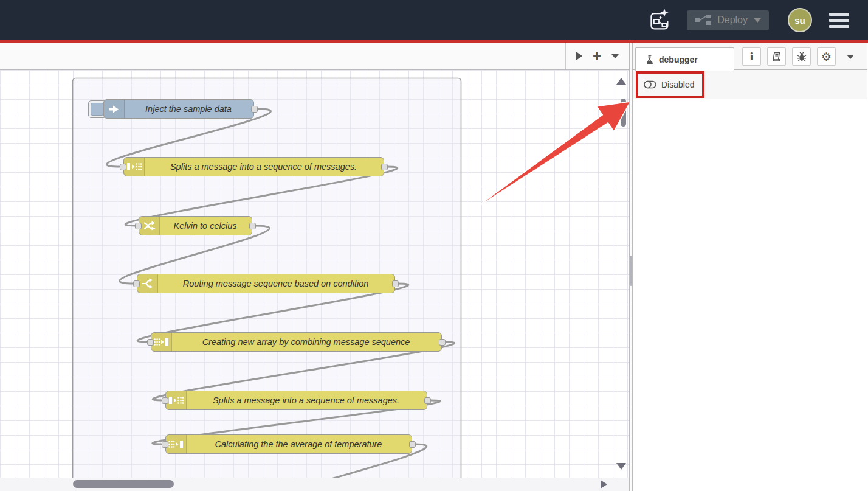 Image resolution: width=868 pixels, height=491 pixels. Describe the element at coordinates (798, 57) in the screenshot. I see `sidebar-toolbar: i ⚙` at that location.